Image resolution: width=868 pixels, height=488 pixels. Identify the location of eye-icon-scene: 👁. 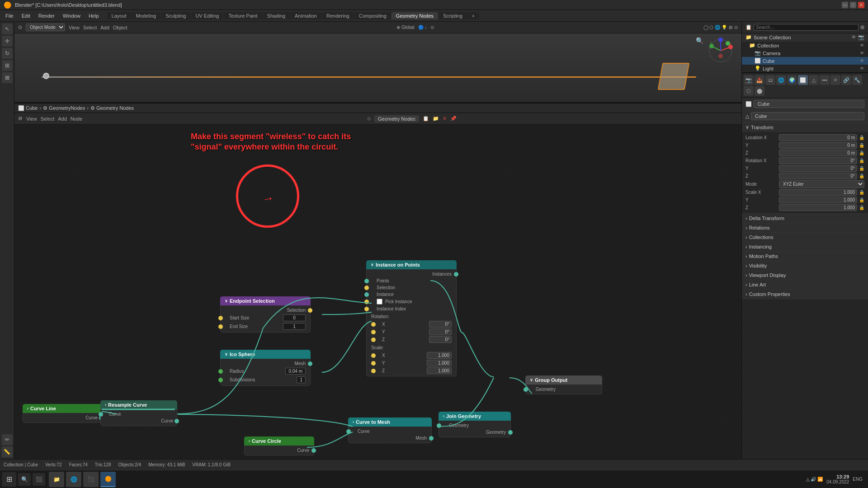
(854, 37).